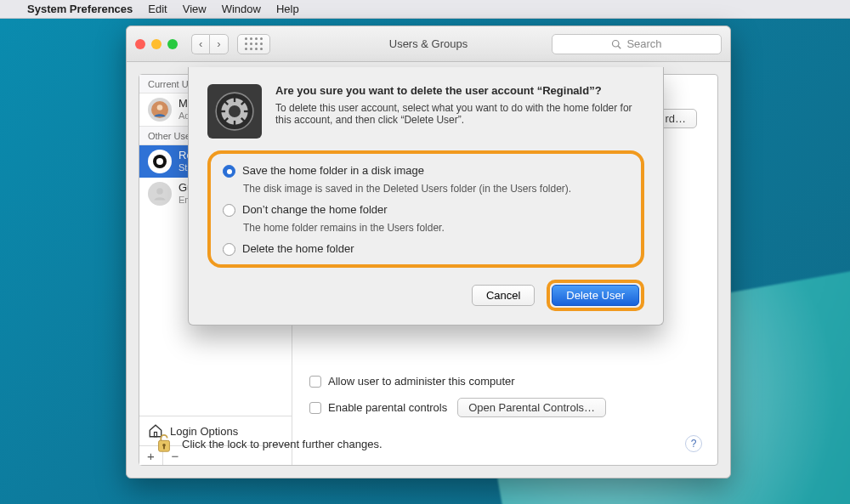  What do you see at coordinates (201, 44) in the screenshot?
I see `chevron-left-icon: ‹` at bounding box center [201, 44].